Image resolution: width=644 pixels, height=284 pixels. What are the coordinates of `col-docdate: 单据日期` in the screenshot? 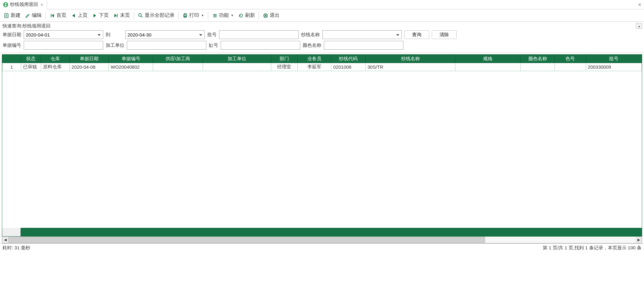 It's located at (89, 59).